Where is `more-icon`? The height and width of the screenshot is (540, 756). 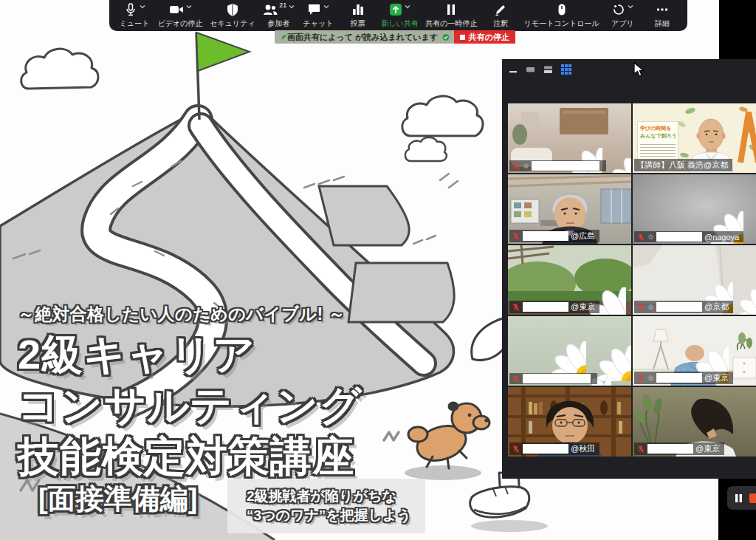 more-icon is located at coordinates (662, 10).